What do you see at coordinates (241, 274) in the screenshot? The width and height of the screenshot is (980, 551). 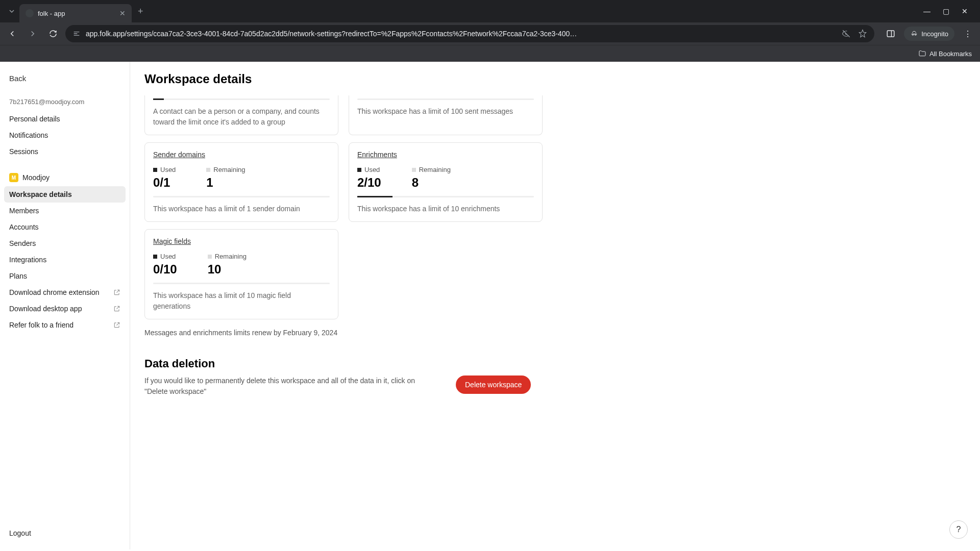 I see `magic-fields-card: Magic fields Used 0/10 Remaining 10 This…` at bounding box center [241, 274].